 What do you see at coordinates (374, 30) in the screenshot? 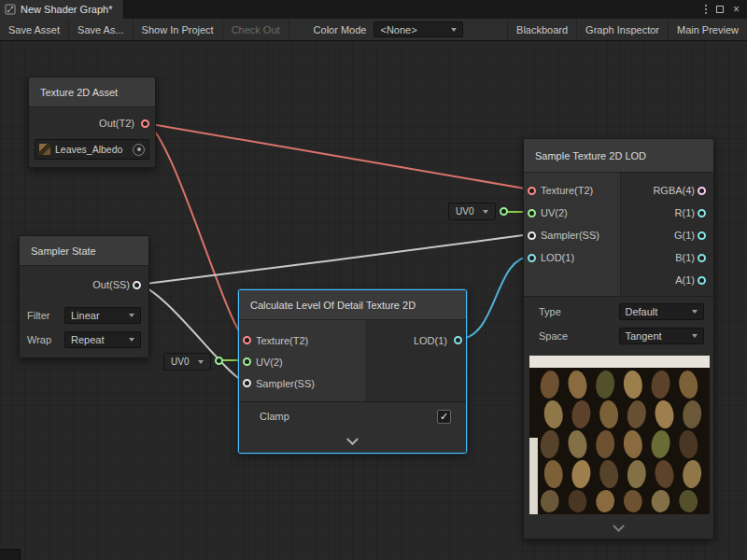
I see `graph-toolbar: Save Asset Save As... Show In Project Ch…` at bounding box center [374, 30].